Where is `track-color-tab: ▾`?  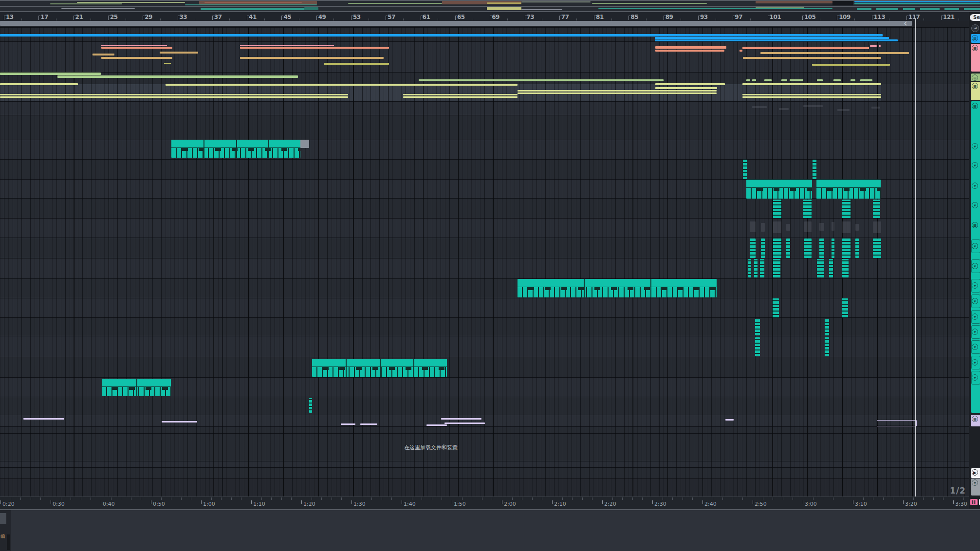 track-color-tab: ▾ is located at coordinates (976, 487).